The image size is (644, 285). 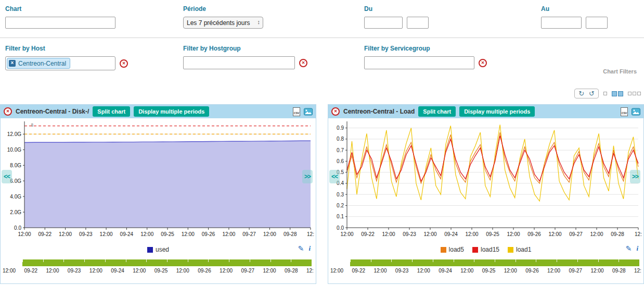 I want to click on svg-text: 0.8, so click(x=340, y=139).